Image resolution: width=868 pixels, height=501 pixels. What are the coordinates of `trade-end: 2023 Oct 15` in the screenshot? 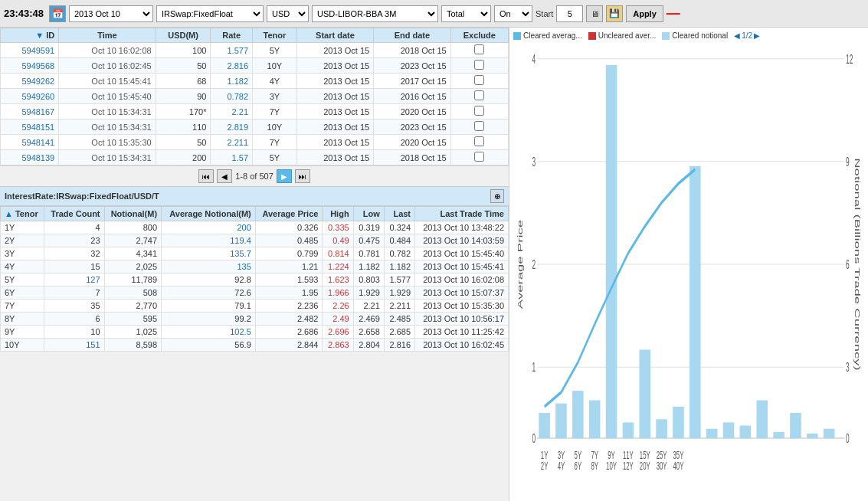 It's located at (412, 66).